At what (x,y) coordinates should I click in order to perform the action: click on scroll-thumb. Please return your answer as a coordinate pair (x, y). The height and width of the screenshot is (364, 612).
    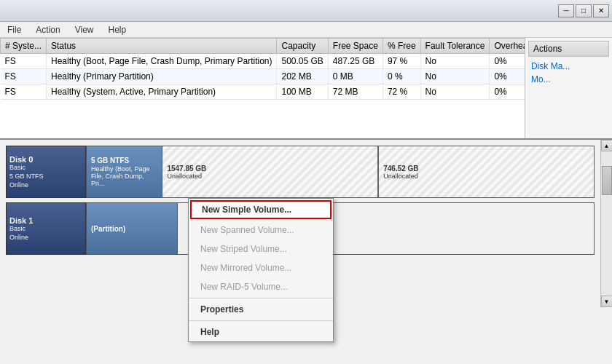
    Looking at the image, I should click on (607, 181).